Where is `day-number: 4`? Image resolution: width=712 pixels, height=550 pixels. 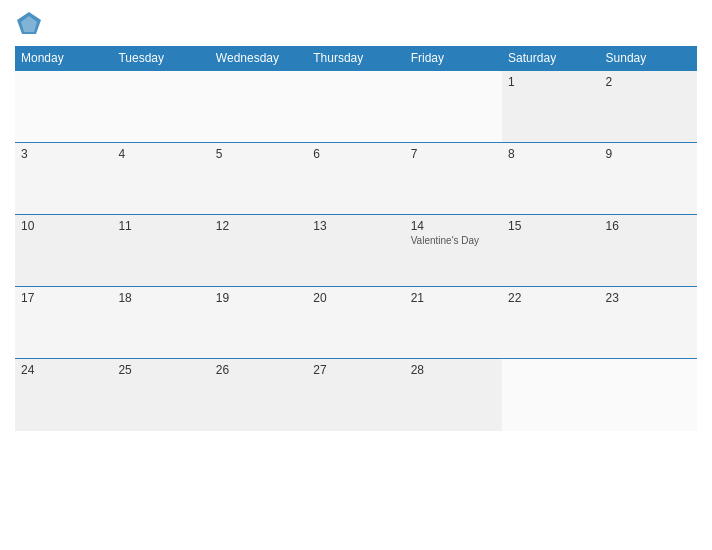
day-number: 4 is located at coordinates (160, 154).